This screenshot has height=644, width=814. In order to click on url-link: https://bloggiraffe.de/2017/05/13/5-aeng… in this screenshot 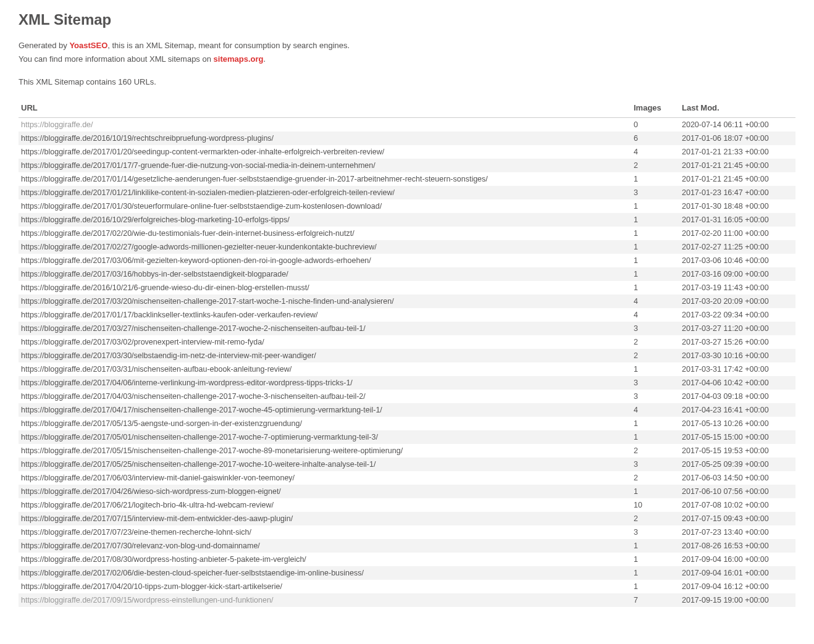, I will do `click(162, 424)`.